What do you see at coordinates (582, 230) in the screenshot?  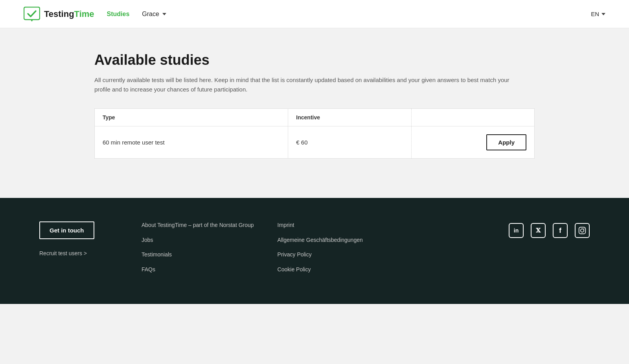 I see `instagram-icon` at bounding box center [582, 230].